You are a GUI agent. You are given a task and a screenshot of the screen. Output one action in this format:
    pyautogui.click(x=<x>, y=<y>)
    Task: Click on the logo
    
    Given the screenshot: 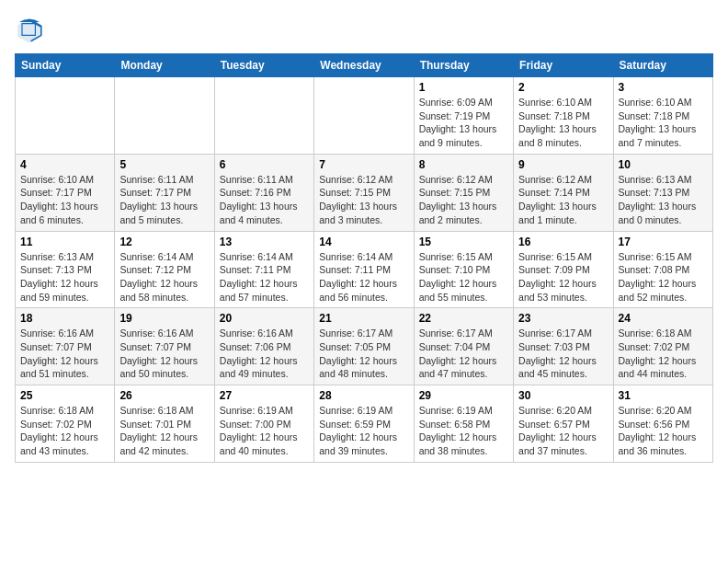 What is the action you would take?
    pyautogui.click(x=31, y=29)
    